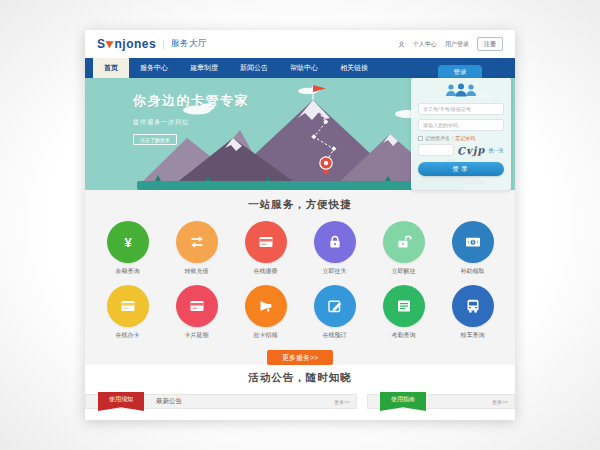 This screenshot has width=600, height=450. I want to click on logo-text-prefix: S, so click(102, 44).